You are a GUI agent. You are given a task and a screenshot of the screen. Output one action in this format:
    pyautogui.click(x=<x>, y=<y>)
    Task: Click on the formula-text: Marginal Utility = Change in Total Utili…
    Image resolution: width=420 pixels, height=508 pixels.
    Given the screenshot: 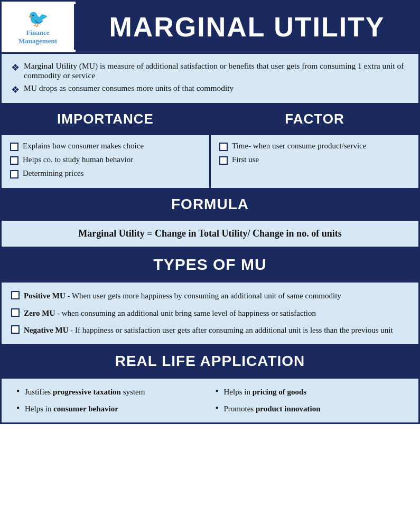 What is the action you would take?
    pyautogui.click(x=210, y=233)
    